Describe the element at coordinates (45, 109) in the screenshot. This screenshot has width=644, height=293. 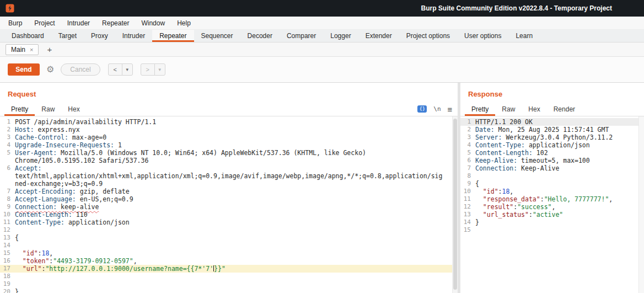
I see `request-editor-tabs: PrettyRawHex` at that location.